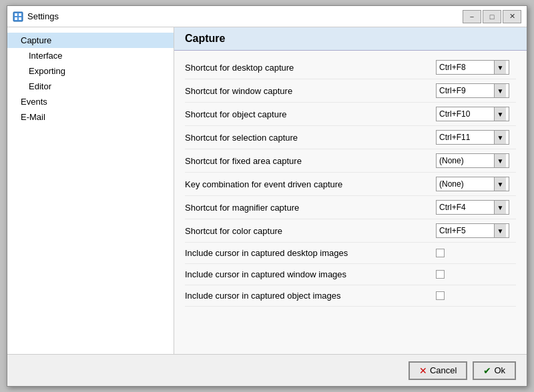  What do you see at coordinates (91, 40) in the screenshot?
I see `sidebar-item-capture: Capture` at bounding box center [91, 40].